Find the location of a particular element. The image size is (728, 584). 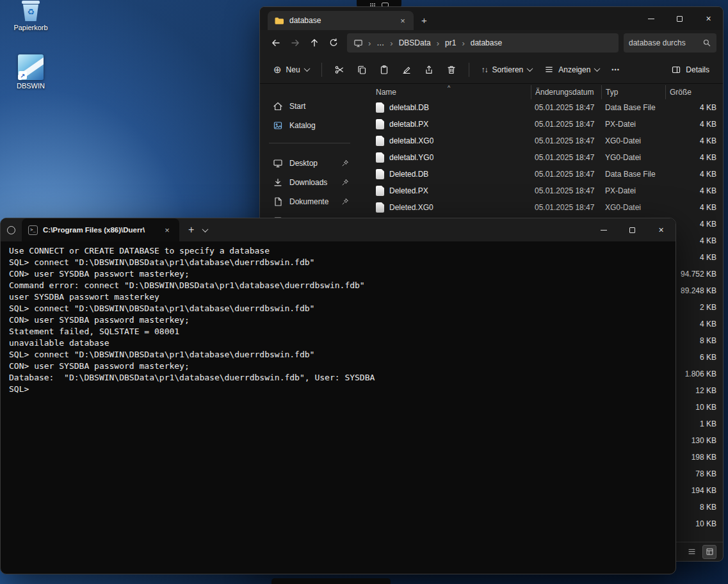

file-row: deletabl.PX 05.01.2025 18:47 PX-Datei 4 … is located at coordinates (547, 124).